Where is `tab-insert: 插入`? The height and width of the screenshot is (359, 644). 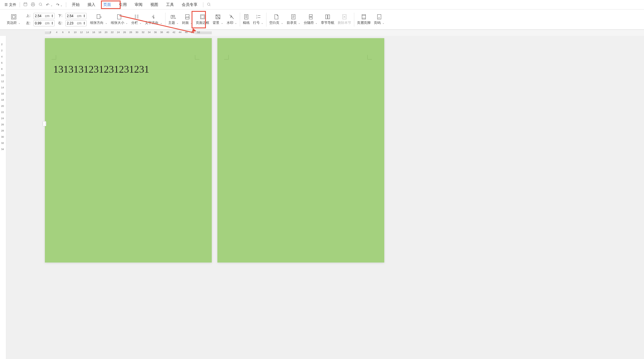
tab-insert: 插入 is located at coordinates (91, 5).